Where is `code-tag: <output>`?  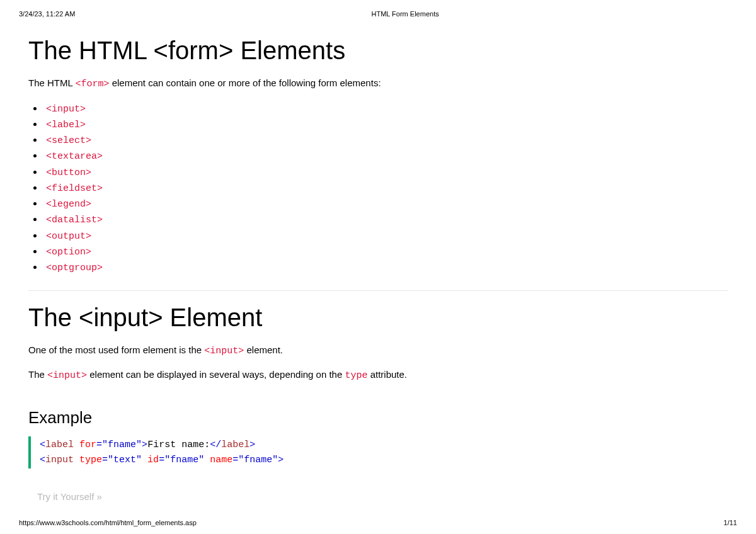
code-tag: <output> is located at coordinates (69, 237).